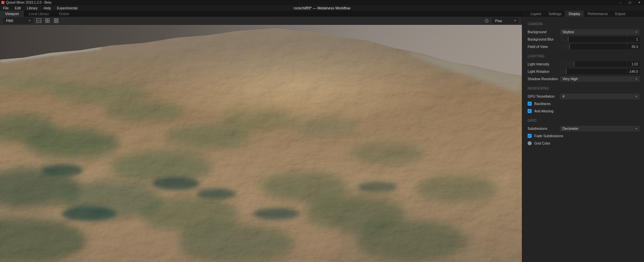 This screenshot has width=644, height=262. What do you see at coordinates (530, 143) in the screenshot?
I see `grid-color-swatch` at bounding box center [530, 143].